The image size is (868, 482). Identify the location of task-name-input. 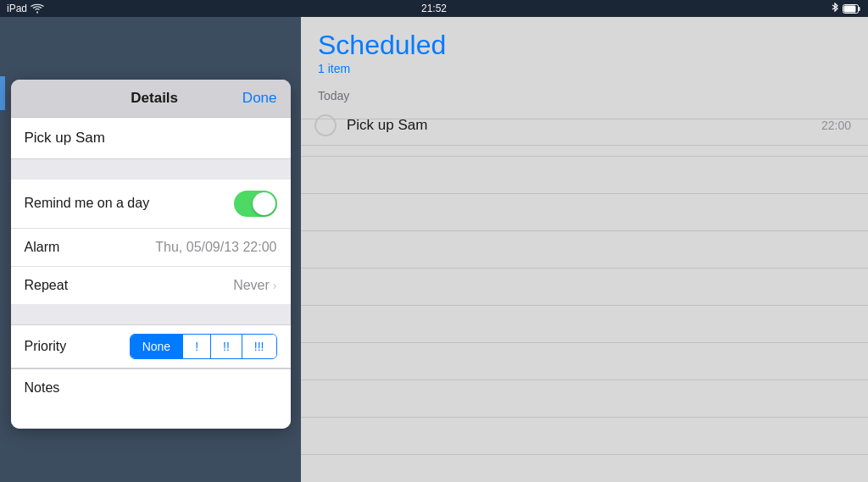
(151, 138).